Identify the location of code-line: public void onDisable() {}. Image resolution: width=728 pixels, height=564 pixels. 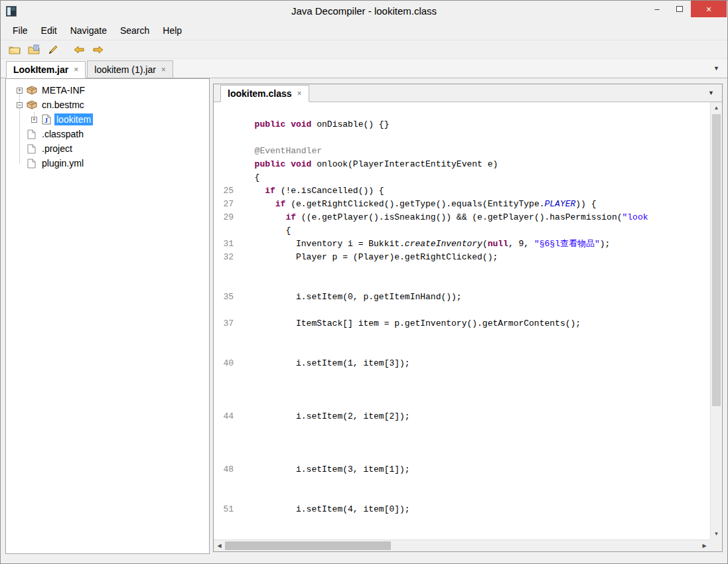
(477, 125).